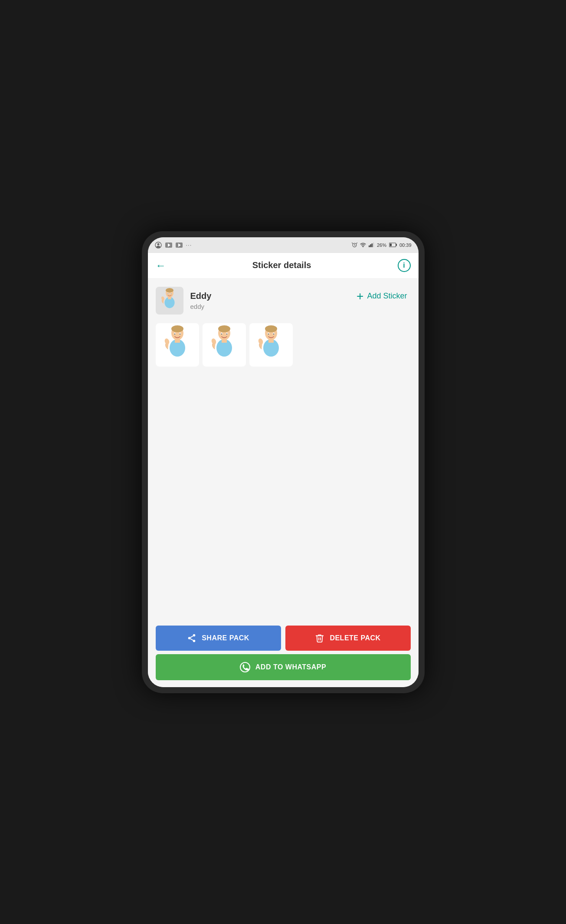  Describe the element at coordinates (393, 245) in the screenshot. I see `battery-icon` at that location.